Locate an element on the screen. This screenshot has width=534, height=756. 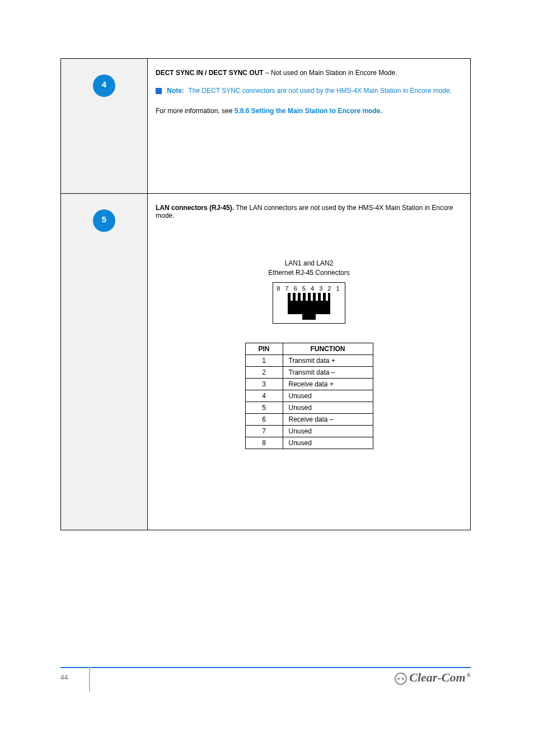
figure-caption-line1: LAN1 and LAN2 is located at coordinates (309, 263).